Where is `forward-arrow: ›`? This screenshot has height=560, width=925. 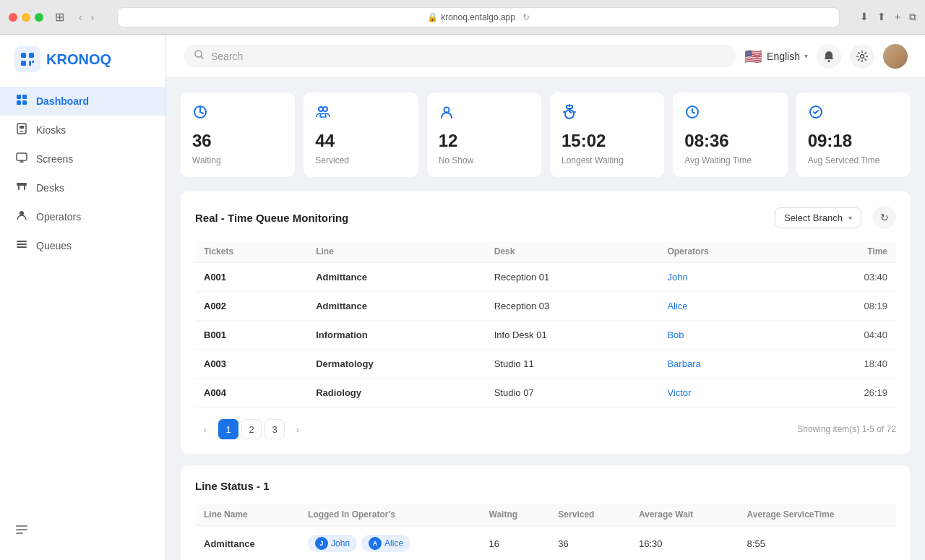 forward-arrow: › is located at coordinates (92, 17).